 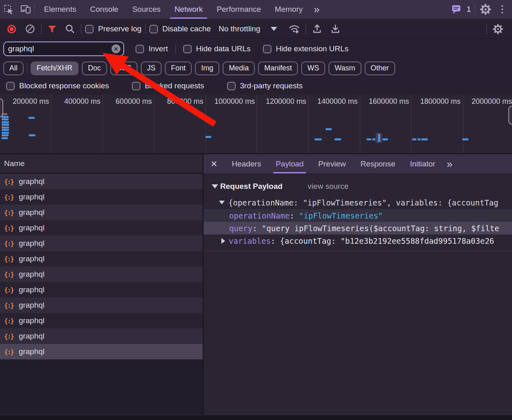 I want to click on blocked-response-cookies-toggle: Blocked response cookies, so click(x=58, y=86).